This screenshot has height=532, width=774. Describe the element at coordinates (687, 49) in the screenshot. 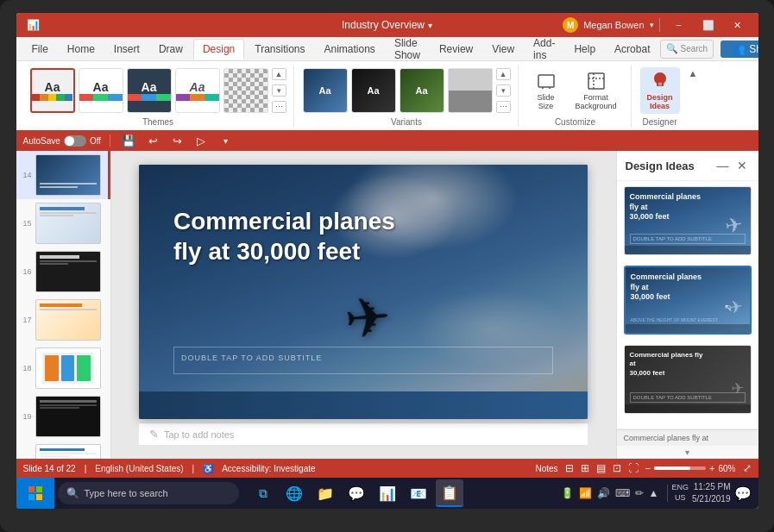

I see `search-box: 🔍 Search` at that location.